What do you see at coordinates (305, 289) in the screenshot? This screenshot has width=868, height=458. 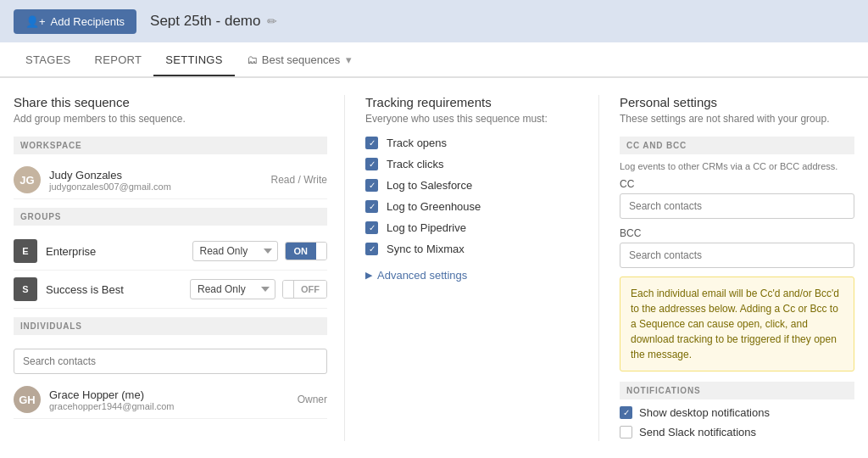 I see `toggle-success: OFF` at bounding box center [305, 289].